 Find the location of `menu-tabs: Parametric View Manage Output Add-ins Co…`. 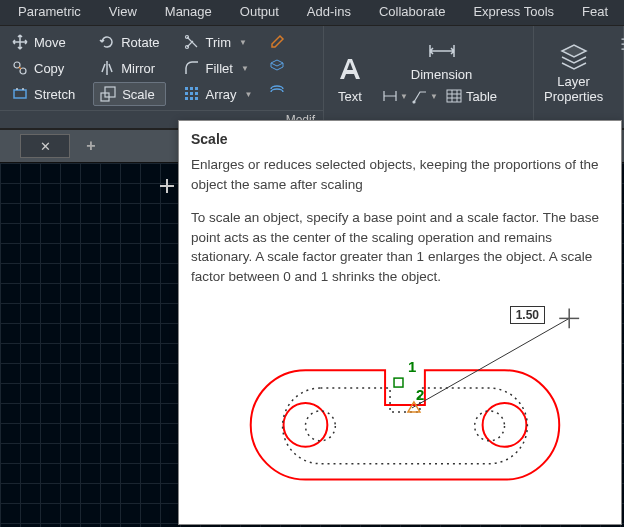

menu-tabs: Parametric View Manage Output Add-ins Co… is located at coordinates (312, 13).